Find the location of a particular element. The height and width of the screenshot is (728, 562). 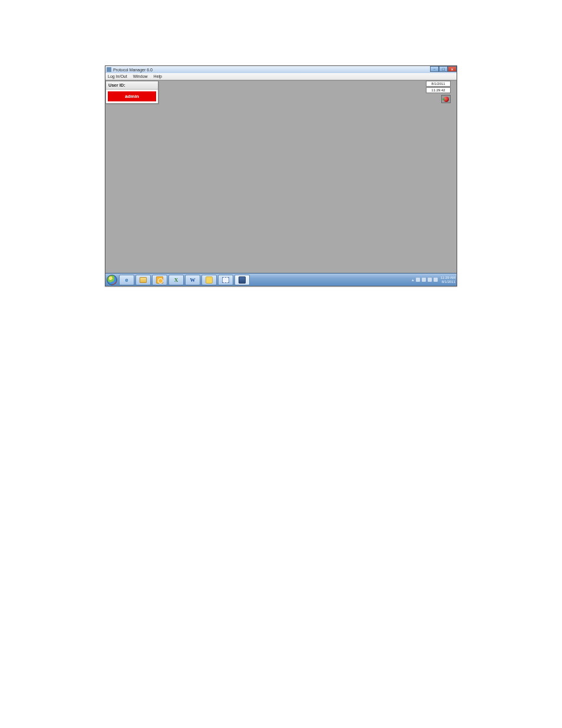

system-tray: ▴ 11:29 AM 8/1/2011 is located at coordinates (434, 279).